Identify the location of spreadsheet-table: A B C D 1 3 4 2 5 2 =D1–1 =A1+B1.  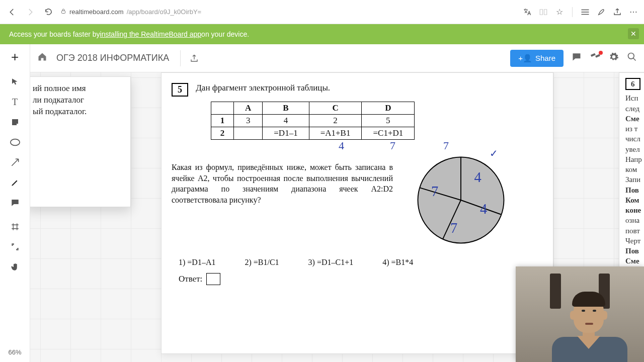
(313, 121).